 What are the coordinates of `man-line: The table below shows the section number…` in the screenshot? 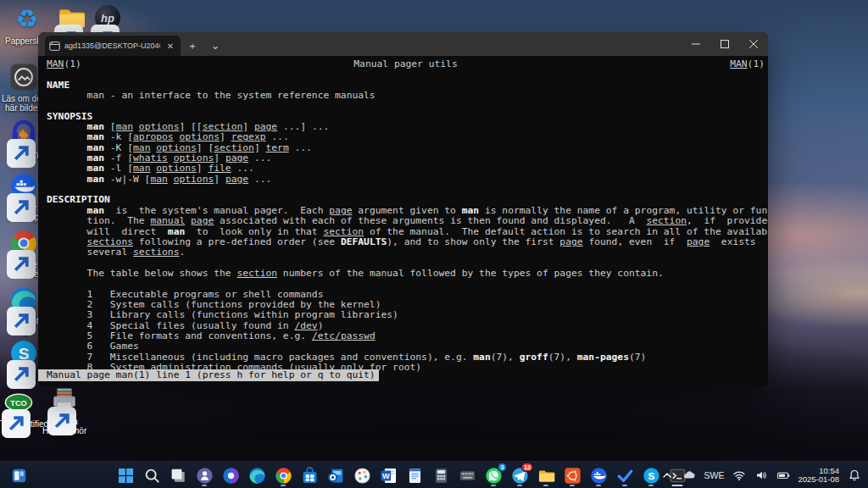 It's located at (405, 274).